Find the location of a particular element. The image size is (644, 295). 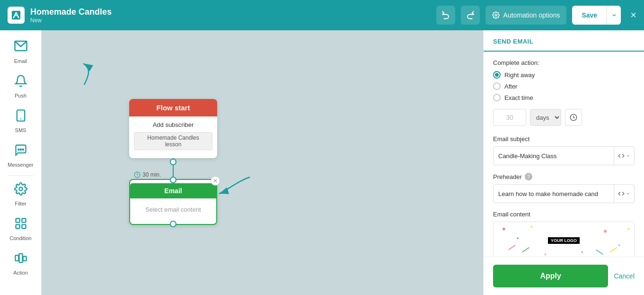

radio-exact-time-input is located at coordinates (497, 98).